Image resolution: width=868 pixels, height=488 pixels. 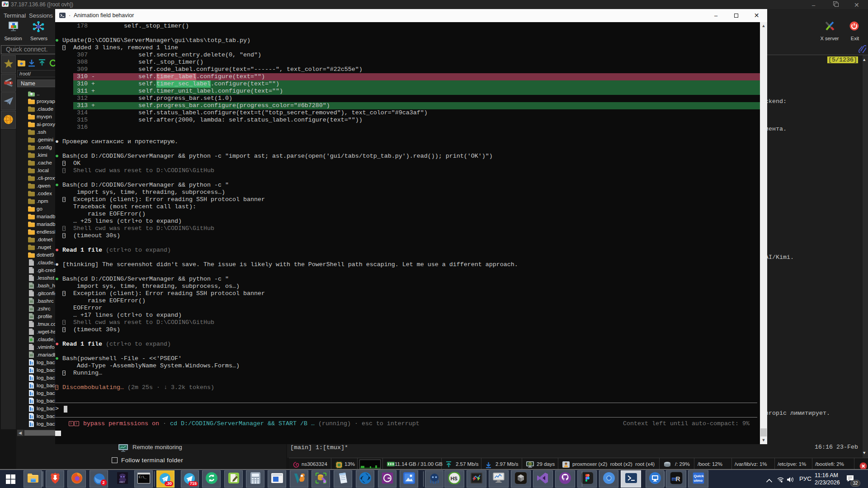 What do you see at coordinates (454, 479) in the screenshot?
I see `svg-text: HS` at bounding box center [454, 479].